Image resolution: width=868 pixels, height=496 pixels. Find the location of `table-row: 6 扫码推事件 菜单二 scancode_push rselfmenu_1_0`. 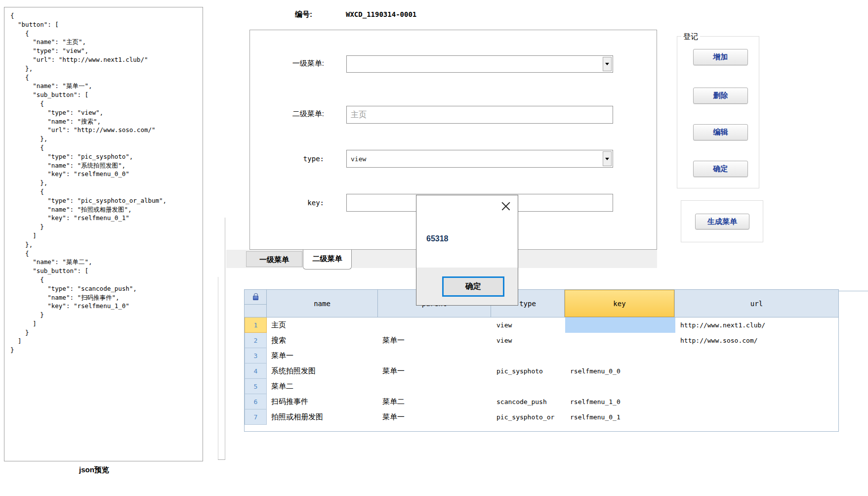

table-row: 6 扫码推事件 菜单二 scancode_push rselfmenu_1_0 is located at coordinates (541, 402).